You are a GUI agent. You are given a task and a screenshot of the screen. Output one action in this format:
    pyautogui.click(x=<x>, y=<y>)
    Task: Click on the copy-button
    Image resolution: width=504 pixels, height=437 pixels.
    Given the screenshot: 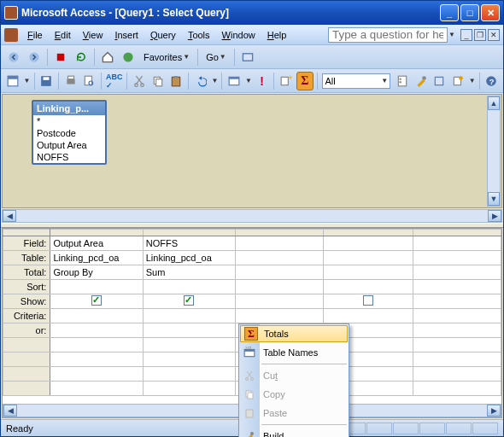 What is the action you would take?
    pyautogui.click(x=158, y=81)
    